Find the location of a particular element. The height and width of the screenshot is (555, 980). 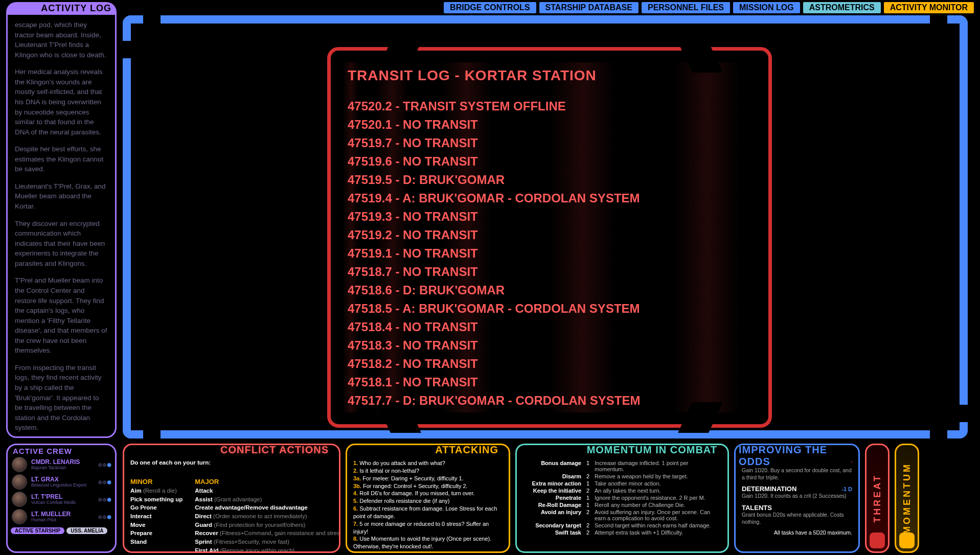

crew-name: LT. MUELLER is located at coordinates (62, 514).